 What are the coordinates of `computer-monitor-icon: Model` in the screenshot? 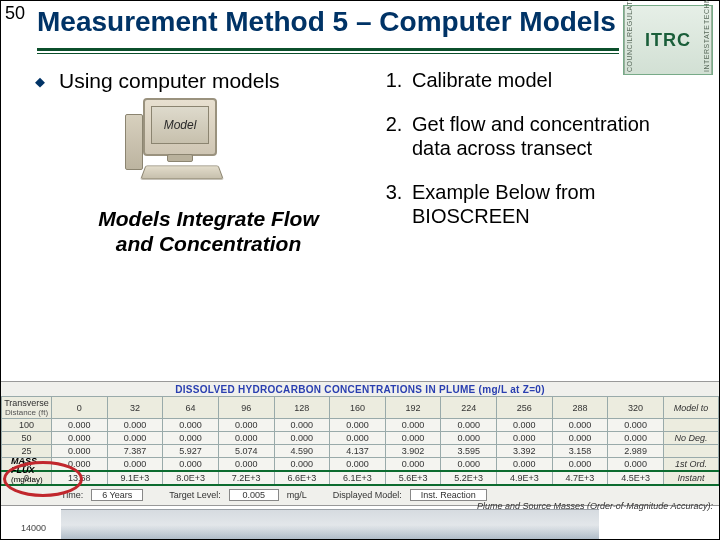 It's located at (180, 127).